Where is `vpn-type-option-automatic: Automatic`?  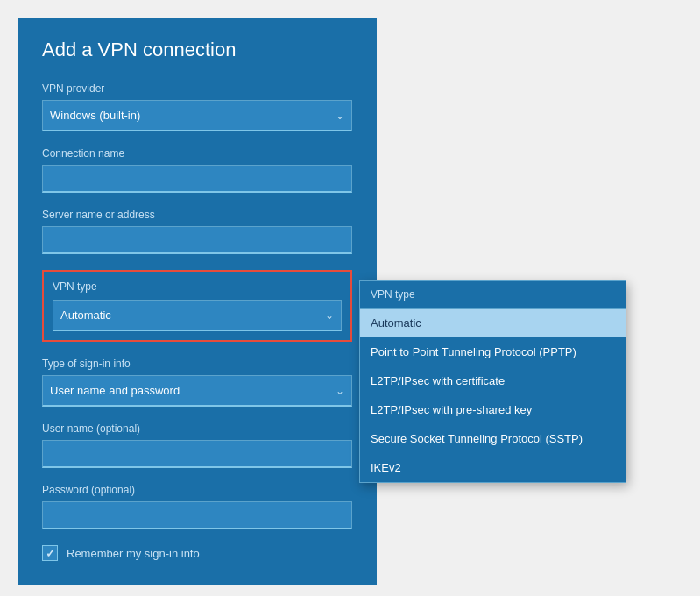
vpn-type-option-automatic: Automatic is located at coordinates (492, 323).